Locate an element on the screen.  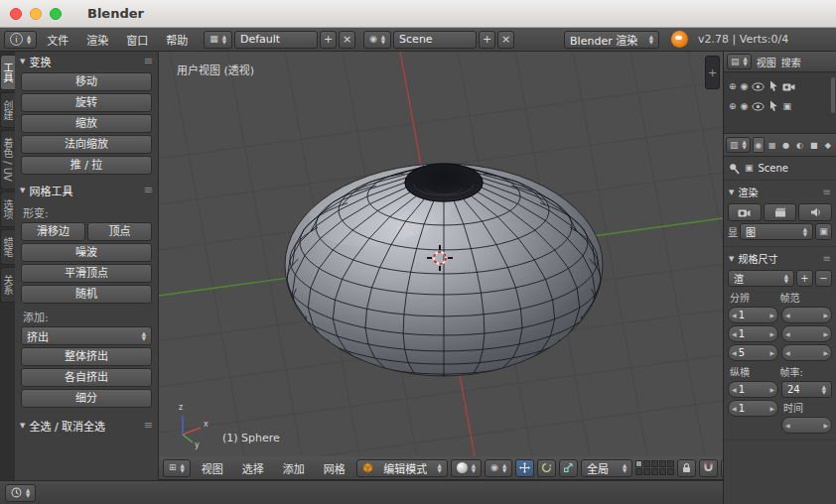
outliner-tree: ⊕ ◉ ⊕ ◉ ▣ is located at coordinates (780, 103).